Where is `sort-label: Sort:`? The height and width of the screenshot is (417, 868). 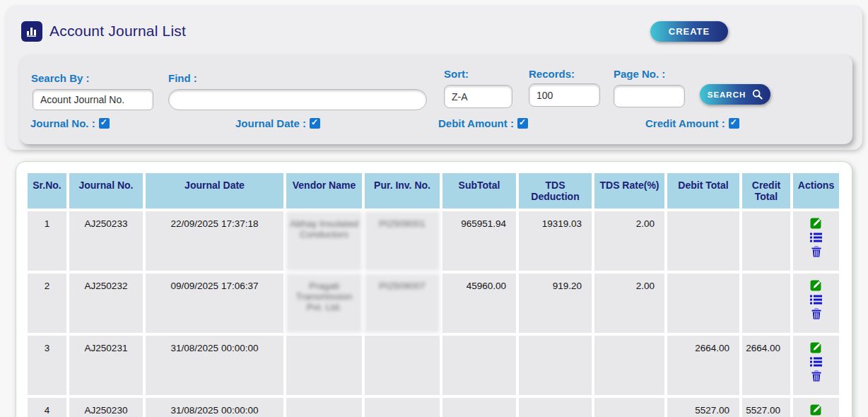 sort-label: Sort: is located at coordinates (457, 74).